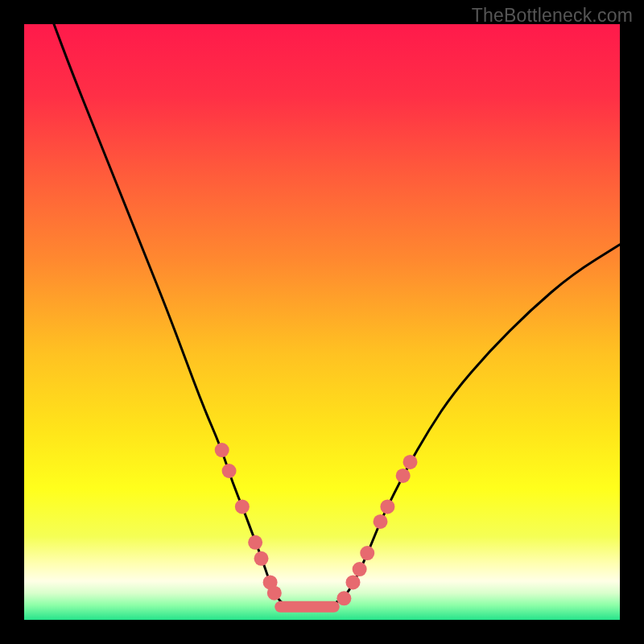  Describe the element at coordinates (552, 16) in the screenshot. I see `watermark-text: TheBottleneck.com` at that location.